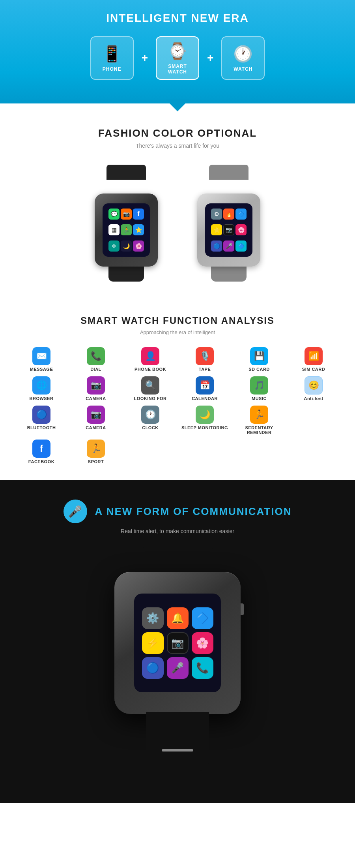  Describe the element at coordinates (178, 52) in the screenshot. I see `hero-section: INTELLIGENT NEW ERA 📱 PHONE + ⌚ SMARTWAT…` at that location.